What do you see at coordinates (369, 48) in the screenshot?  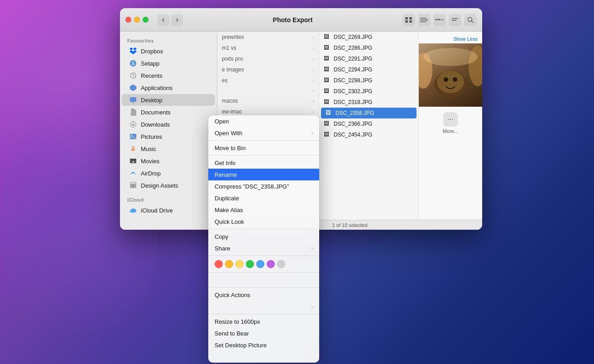 I see `file-item: 🖼 DSC_2286.JPG` at bounding box center [369, 48].